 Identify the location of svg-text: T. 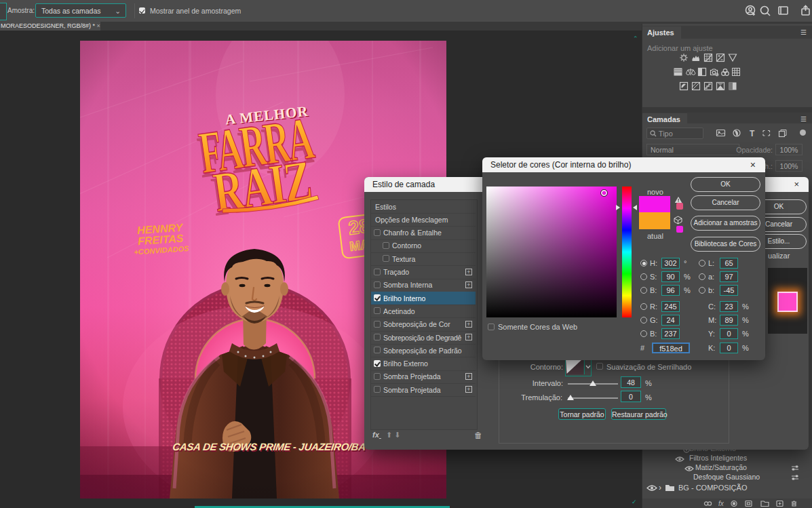
(752, 134).